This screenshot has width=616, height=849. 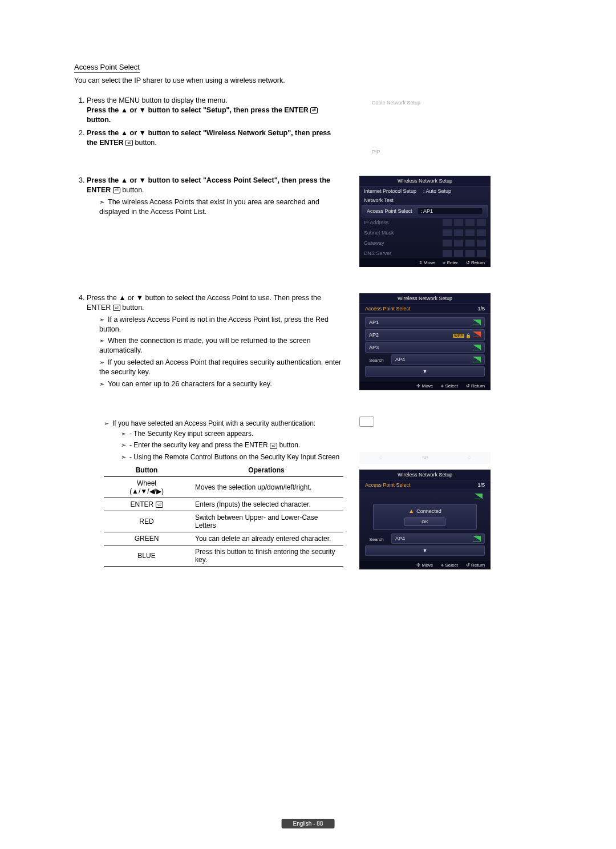 I want to click on step4-sub1: If a wireless Access Point is not in the…, so click(x=221, y=325).